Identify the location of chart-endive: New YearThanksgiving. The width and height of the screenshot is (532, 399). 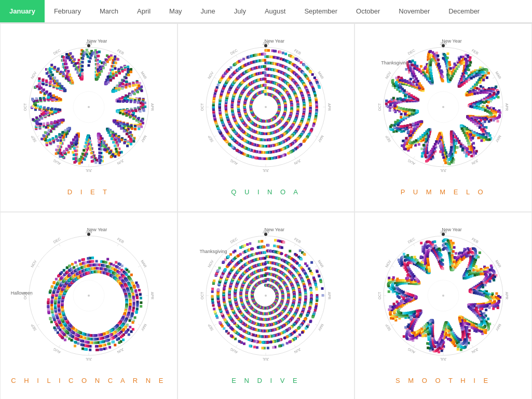
(266, 296).